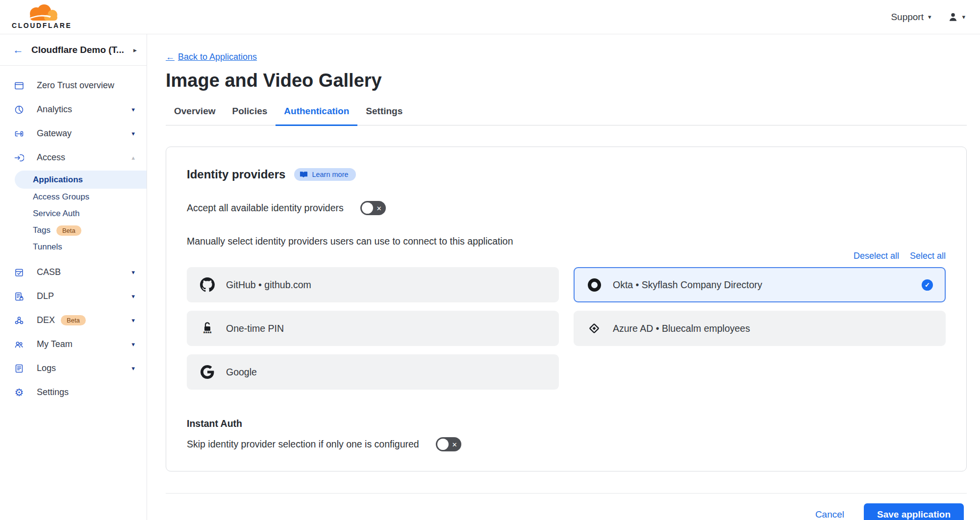 The width and height of the screenshot is (980, 520). What do you see at coordinates (207, 372) in the screenshot?
I see `google-icon` at bounding box center [207, 372].